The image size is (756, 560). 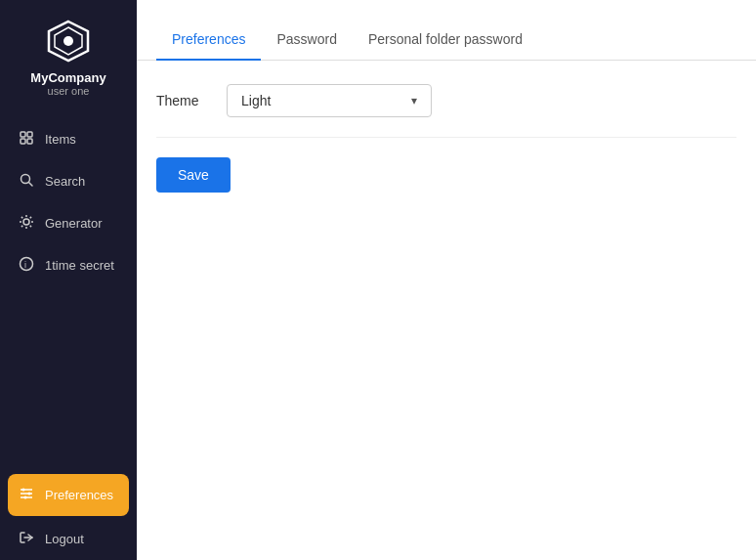 I want to click on sidebar-item-logout: Logout, so click(x=68, y=539).